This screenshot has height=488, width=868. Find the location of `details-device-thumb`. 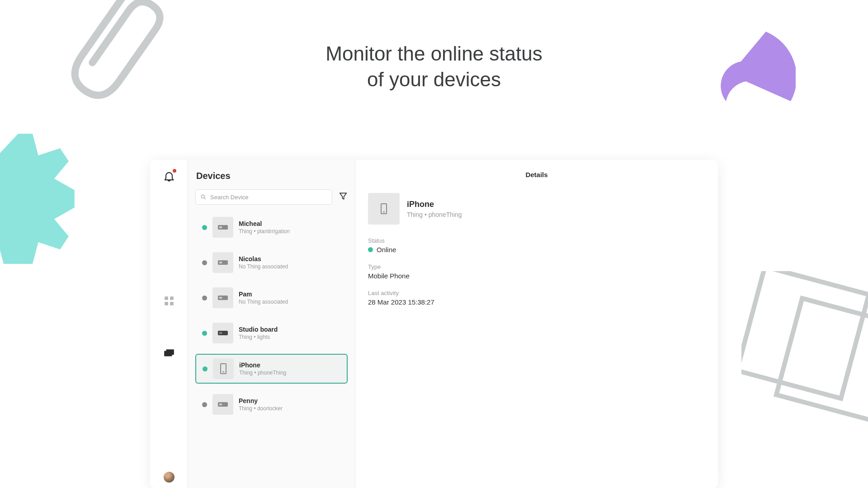

details-device-thumb is located at coordinates (384, 209).